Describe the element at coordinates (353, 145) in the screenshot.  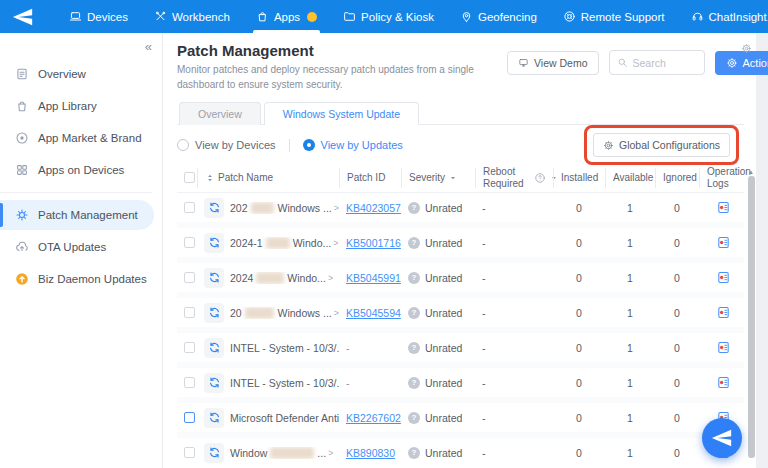
I see `view-by-updates-radio: View by Updates` at that location.